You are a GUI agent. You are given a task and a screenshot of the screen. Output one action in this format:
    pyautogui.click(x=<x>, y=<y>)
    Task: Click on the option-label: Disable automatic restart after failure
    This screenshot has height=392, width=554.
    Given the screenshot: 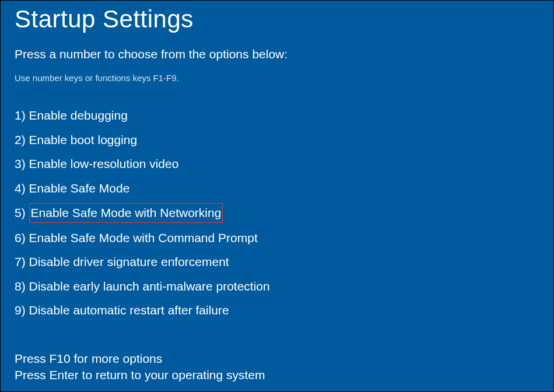 What is the action you would take?
    pyautogui.click(x=129, y=310)
    